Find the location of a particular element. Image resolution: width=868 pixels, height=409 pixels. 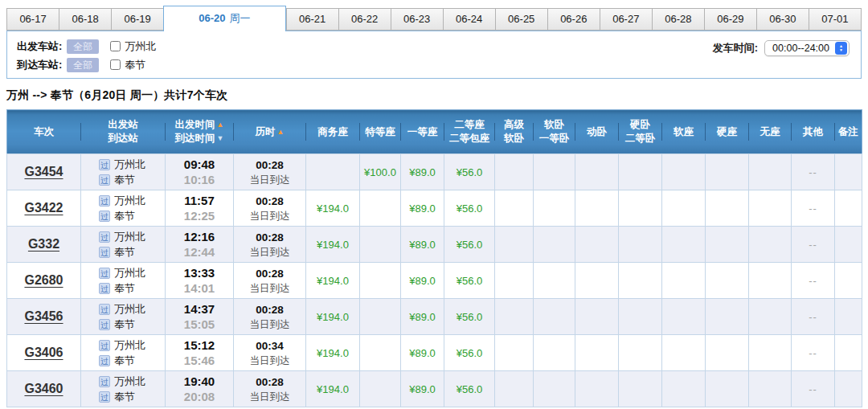

arrive-station-checkbox is located at coordinates (116, 64).